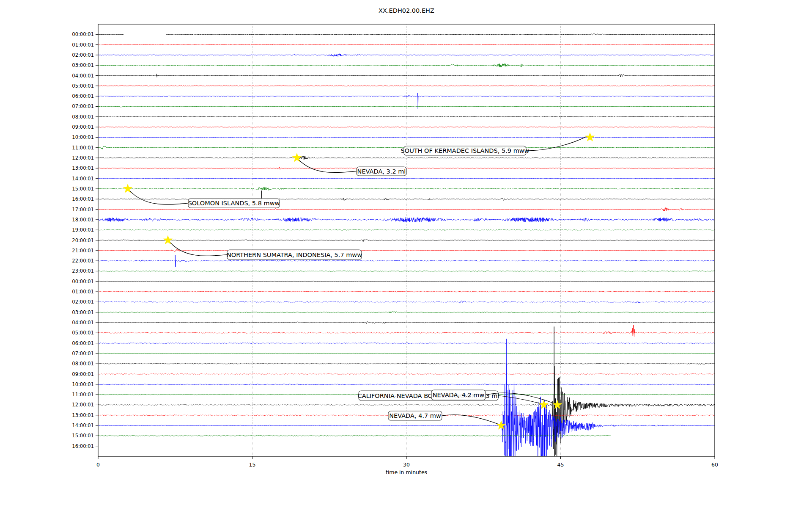 This screenshot has height=508, width=812. I want to click on x-tick-label: 60, so click(715, 465).